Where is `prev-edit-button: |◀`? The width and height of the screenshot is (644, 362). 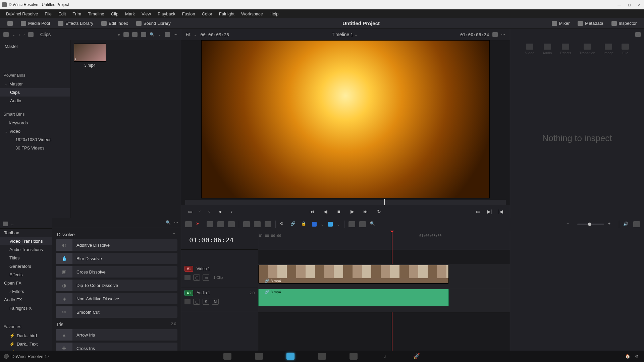 prev-edit-button: |◀ is located at coordinates (501, 212).